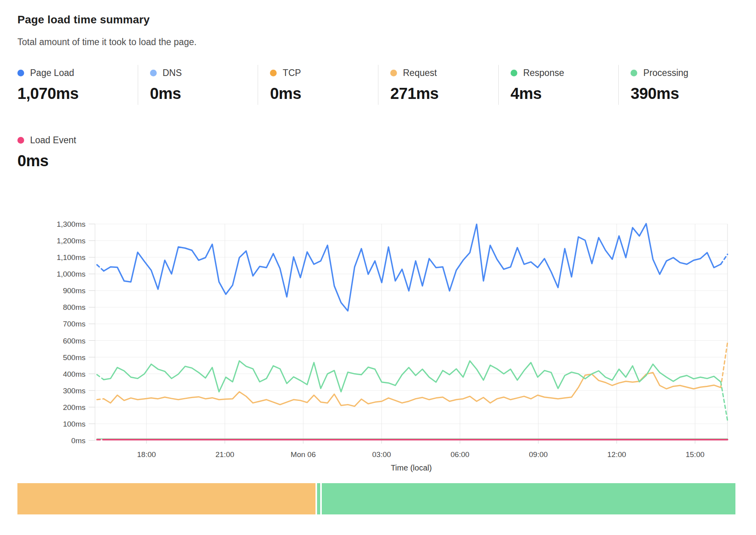  I want to click on legend-value: 271ms, so click(444, 93).